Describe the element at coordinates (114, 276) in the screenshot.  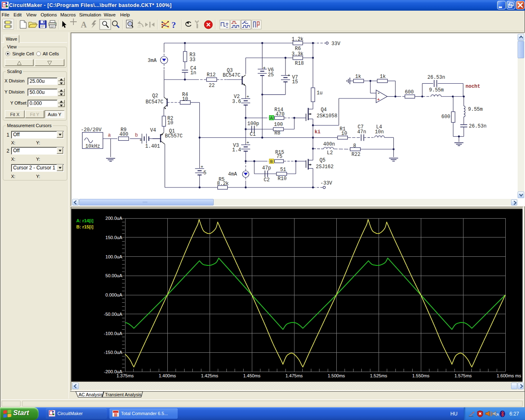
I see `svg-text: 50.00uA` at that location.